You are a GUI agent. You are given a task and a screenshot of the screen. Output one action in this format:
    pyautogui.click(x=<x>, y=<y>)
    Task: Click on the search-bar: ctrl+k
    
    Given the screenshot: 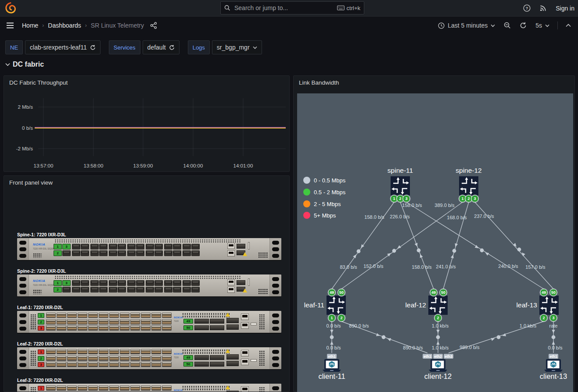 What is the action you would take?
    pyautogui.click(x=292, y=8)
    